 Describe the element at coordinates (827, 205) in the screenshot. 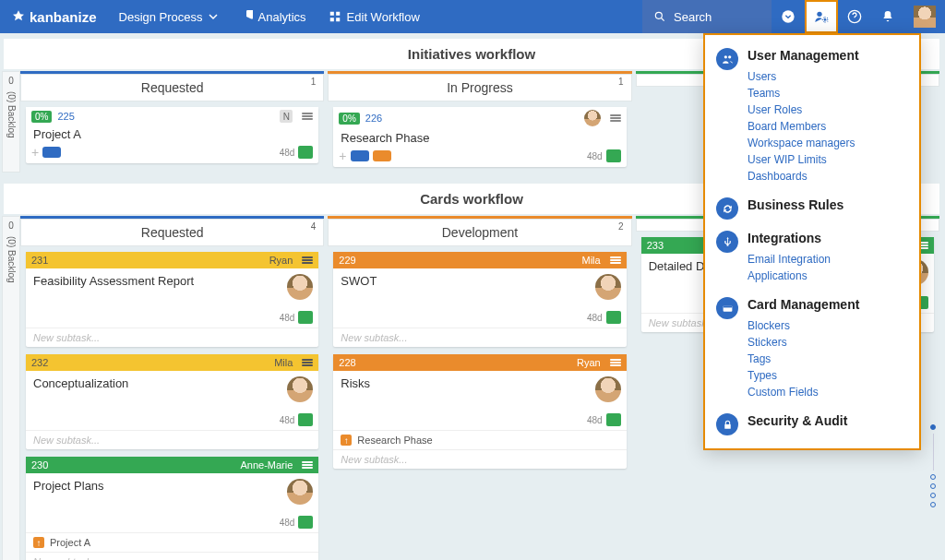

I see `dropdown-section-title: Business Rules` at that location.